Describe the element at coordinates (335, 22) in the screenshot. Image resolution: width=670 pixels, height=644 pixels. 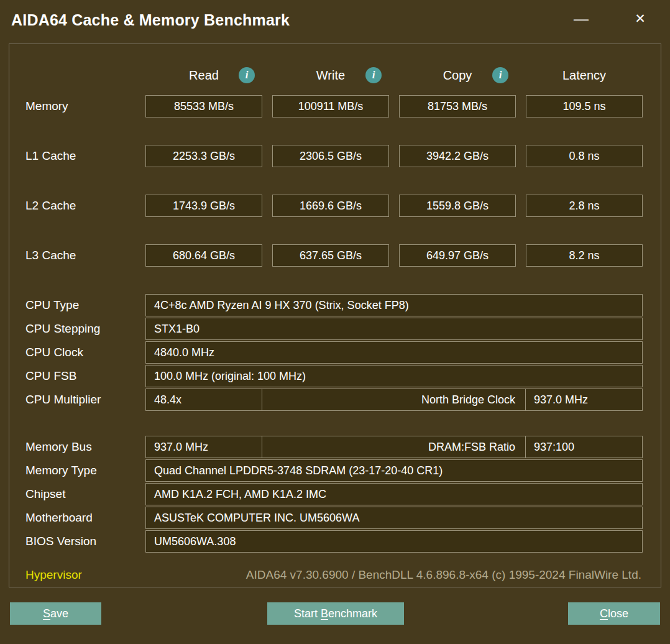
I see `titlebar: AIDA64 Cache & Memory Benchmark — ✕` at that location.